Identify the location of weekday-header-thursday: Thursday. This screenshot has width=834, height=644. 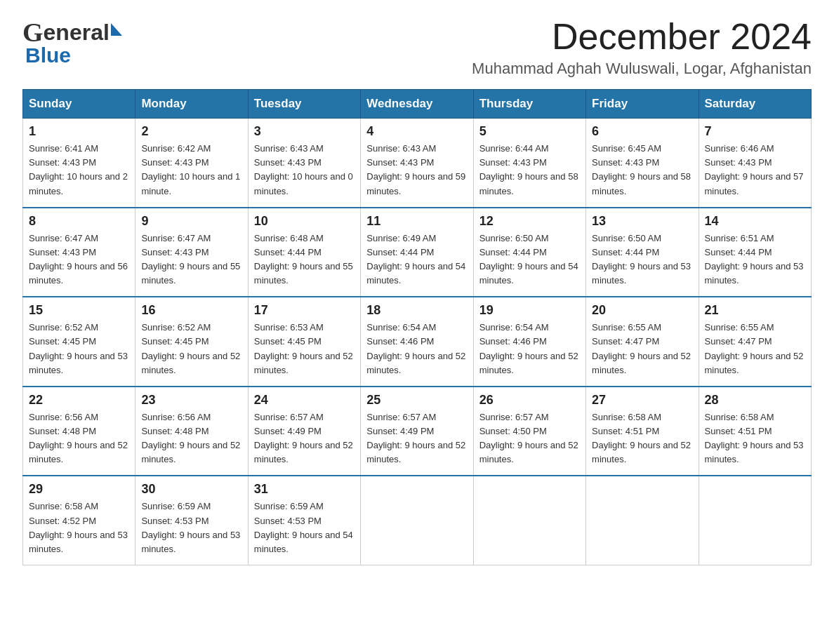
(529, 104).